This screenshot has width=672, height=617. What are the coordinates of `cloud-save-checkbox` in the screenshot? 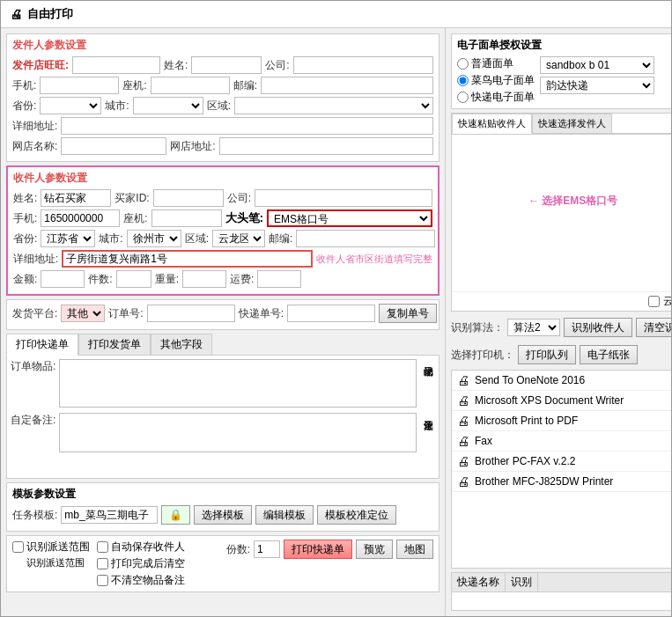 It's located at (654, 301).